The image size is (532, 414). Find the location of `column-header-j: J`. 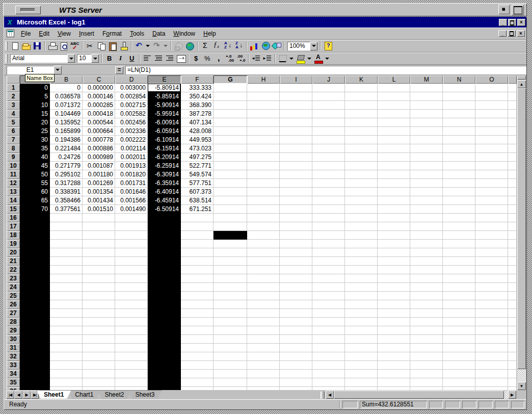

column-header-j: J is located at coordinates (329, 80).